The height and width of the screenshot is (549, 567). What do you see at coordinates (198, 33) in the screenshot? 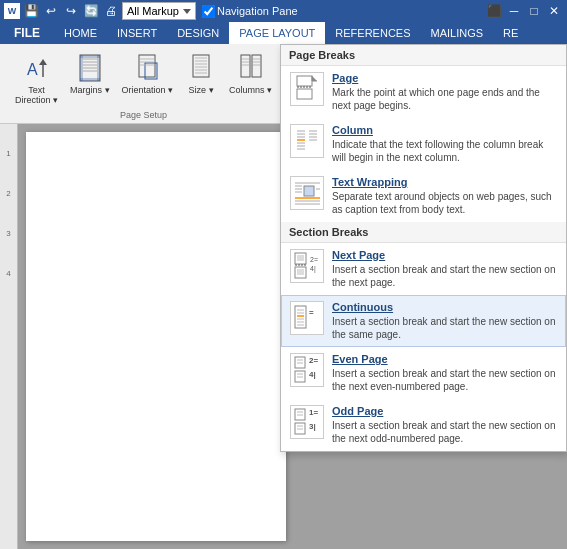
I see `tab-design: DESIGN` at bounding box center [198, 33].